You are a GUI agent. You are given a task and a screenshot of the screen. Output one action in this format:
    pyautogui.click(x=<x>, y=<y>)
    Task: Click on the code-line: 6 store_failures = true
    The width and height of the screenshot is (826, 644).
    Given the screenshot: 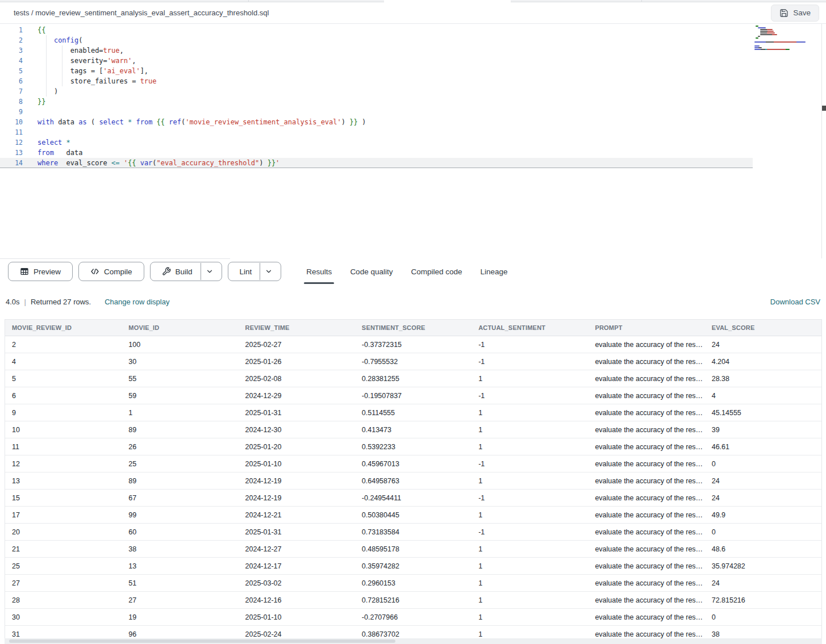 What is the action you would take?
    pyautogui.click(x=376, y=81)
    